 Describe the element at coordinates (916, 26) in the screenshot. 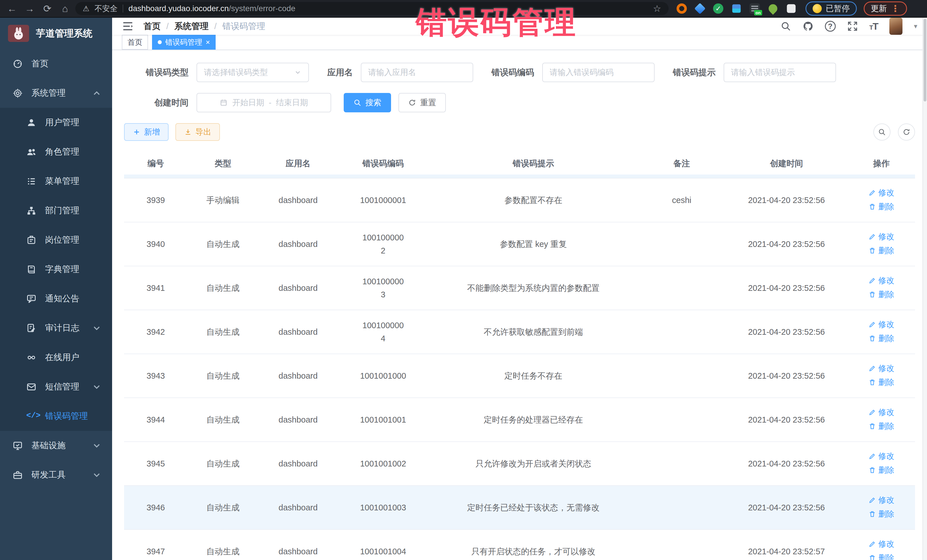

I see `avatar-caret-icon: ▾` at that location.